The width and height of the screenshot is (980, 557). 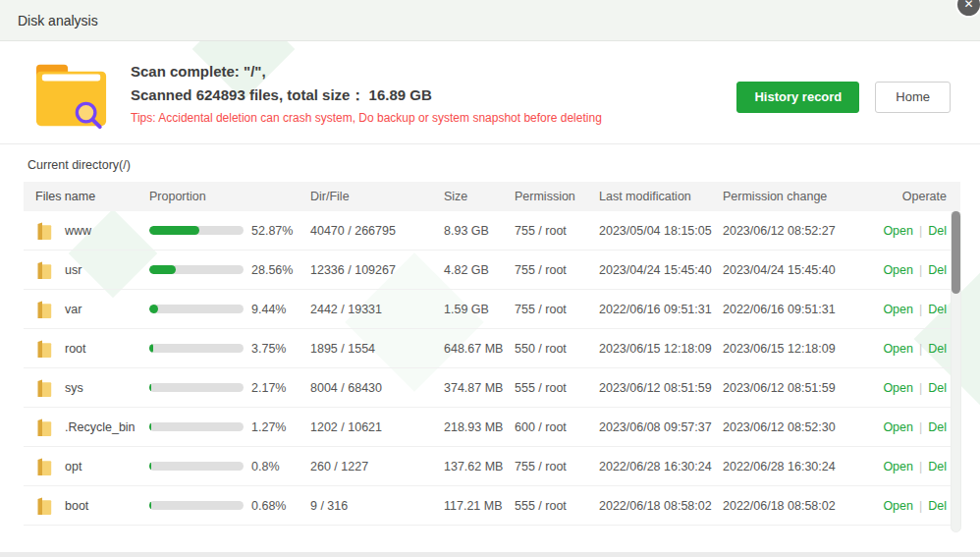 I want to click on table-header-row: Files name Proportion Dir/File Size Perm…, so click(x=492, y=196).